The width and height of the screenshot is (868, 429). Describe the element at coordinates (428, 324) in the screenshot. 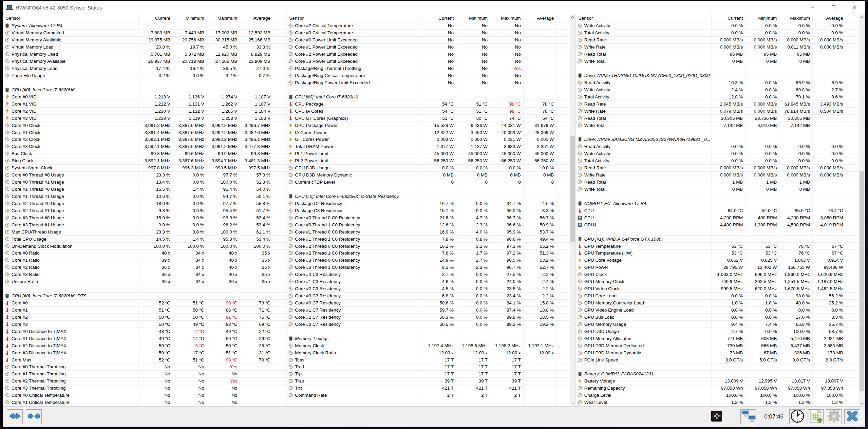

I see `sensor-row: Core #3 C7 Residency60.5 %0.0 %89.3 %19.…` at that location.